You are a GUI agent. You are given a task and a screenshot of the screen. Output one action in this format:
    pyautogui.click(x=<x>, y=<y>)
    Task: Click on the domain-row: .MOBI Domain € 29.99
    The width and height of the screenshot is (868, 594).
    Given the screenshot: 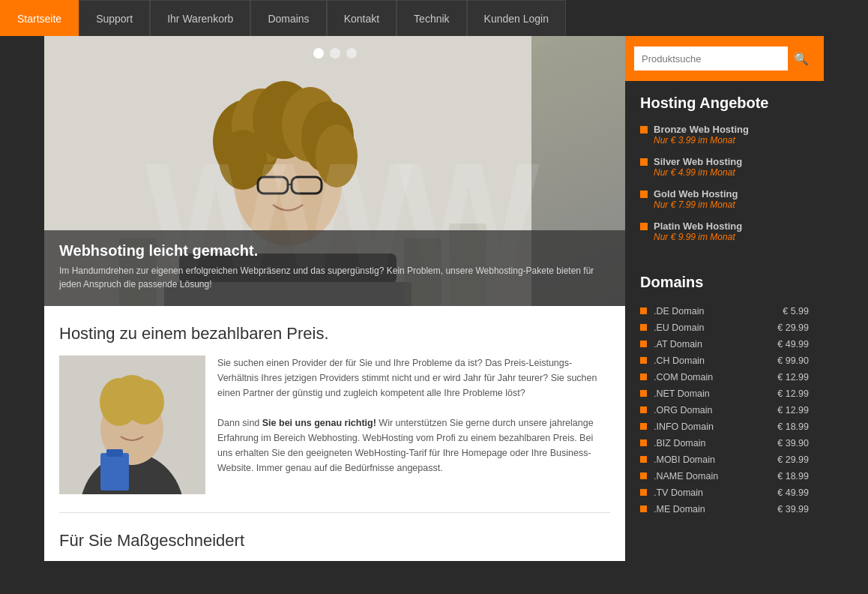 What is the action you would take?
    pyautogui.click(x=724, y=460)
    